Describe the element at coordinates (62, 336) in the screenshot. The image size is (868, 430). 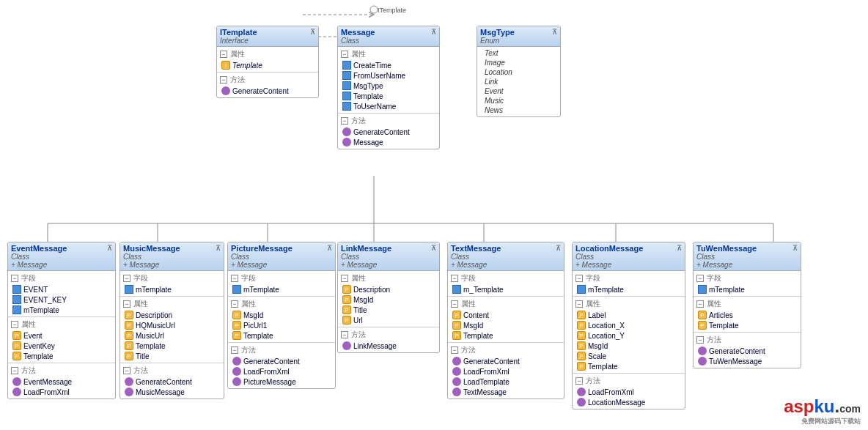
I see `list-item: PEvent` at that location.